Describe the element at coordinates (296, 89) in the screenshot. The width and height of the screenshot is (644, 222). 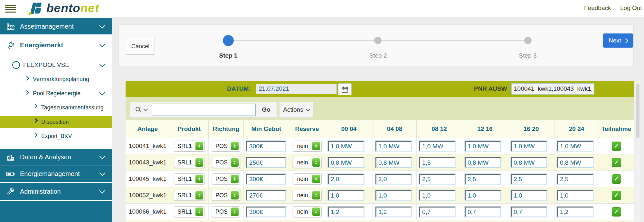
I see `datum-input` at that location.